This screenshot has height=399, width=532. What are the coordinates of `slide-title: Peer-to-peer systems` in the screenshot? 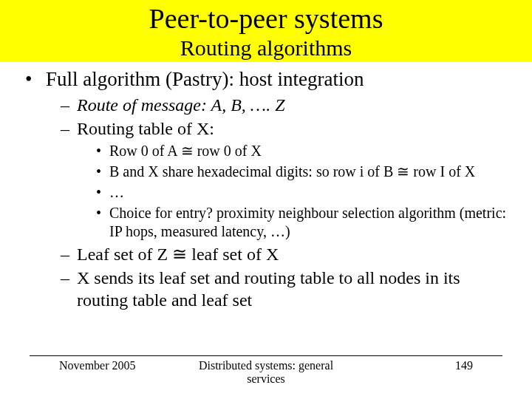 It's located at (266, 19).